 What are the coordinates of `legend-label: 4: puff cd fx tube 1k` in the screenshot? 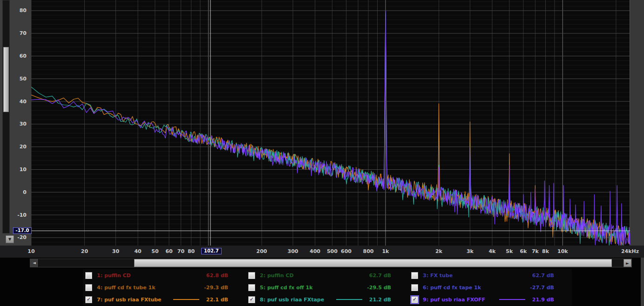 It's located at (131, 287).